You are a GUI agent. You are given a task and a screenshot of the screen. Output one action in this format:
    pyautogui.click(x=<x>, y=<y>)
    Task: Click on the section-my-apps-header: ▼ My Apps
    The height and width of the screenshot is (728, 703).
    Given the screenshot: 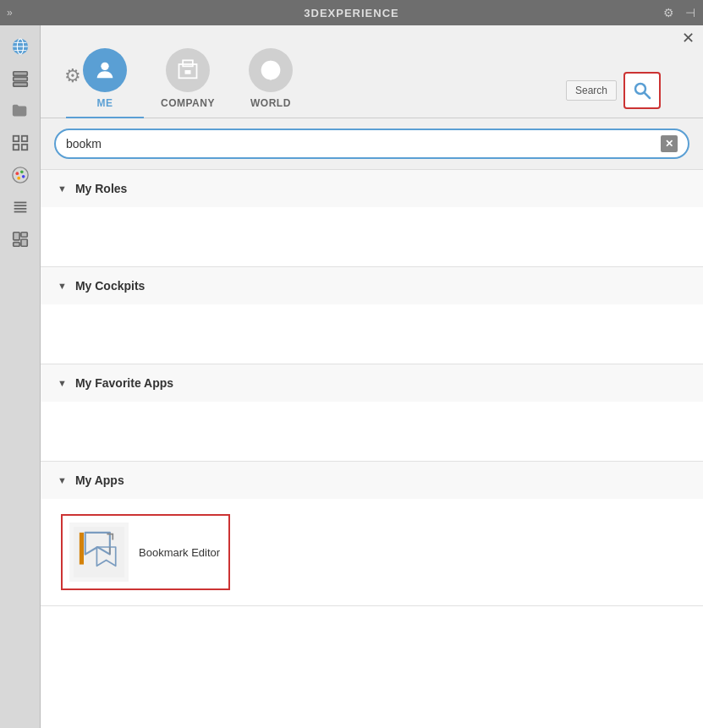 What is the action you would take?
    pyautogui.click(x=372, y=480)
    